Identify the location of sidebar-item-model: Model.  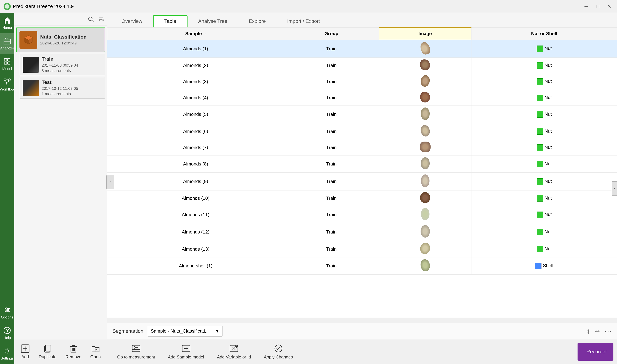
(7, 64).